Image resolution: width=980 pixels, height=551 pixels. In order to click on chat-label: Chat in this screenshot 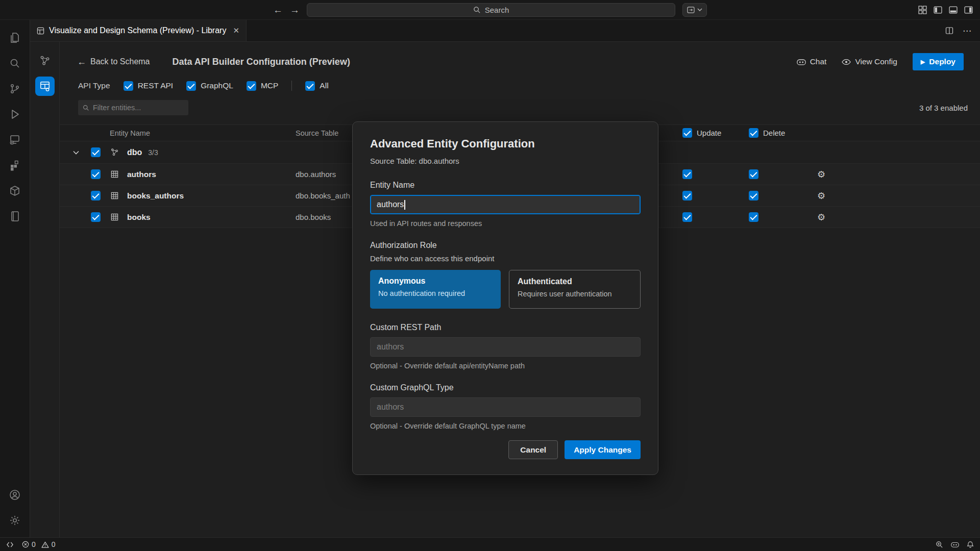, I will do `click(819, 62)`.